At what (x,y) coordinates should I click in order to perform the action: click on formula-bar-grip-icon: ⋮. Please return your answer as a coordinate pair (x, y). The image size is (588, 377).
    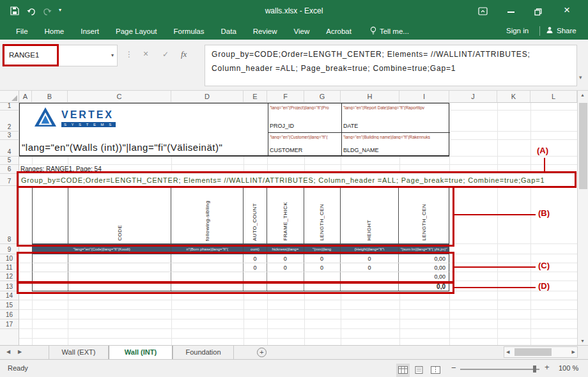
    Looking at the image, I should click on (129, 54).